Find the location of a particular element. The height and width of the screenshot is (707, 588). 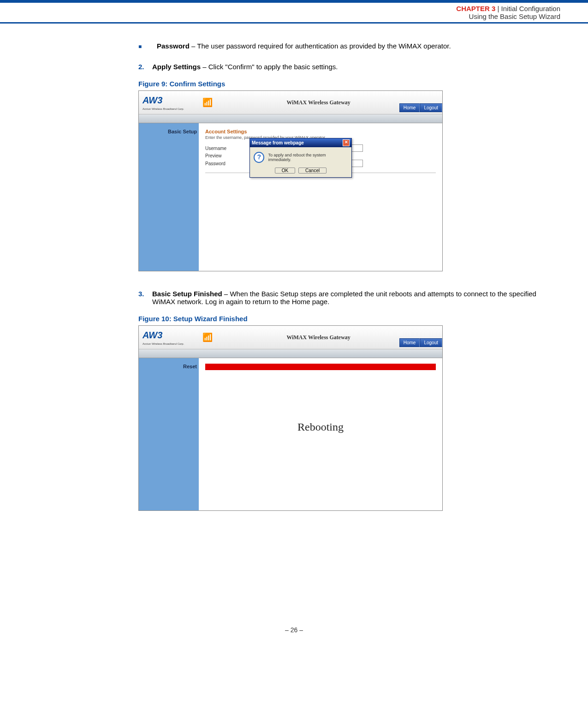

ss-body: Basic Setup Account Settings Enter the u… is located at coordinates (291, 197).